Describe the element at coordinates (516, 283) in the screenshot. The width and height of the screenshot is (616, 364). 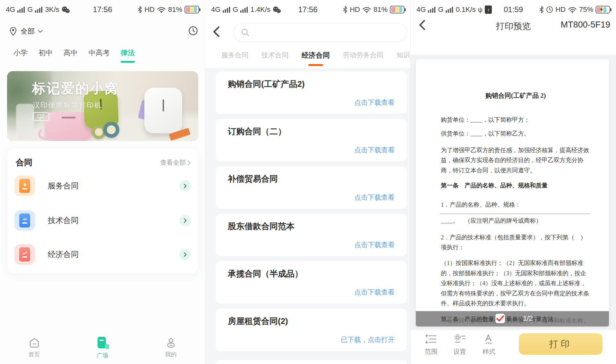
I see `document-options: （1）按国家标准执行；（2）无国家标准而有部颁标准的，按部颁标准执行；（3）无国…` at that location.